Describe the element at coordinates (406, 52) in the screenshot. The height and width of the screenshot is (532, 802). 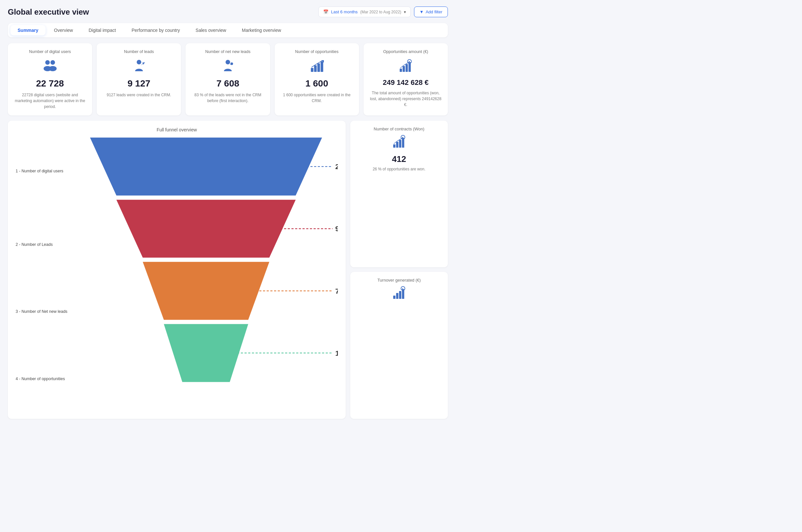
I see `kpi-card-title-5: Opportunities amount (€)` at that location.